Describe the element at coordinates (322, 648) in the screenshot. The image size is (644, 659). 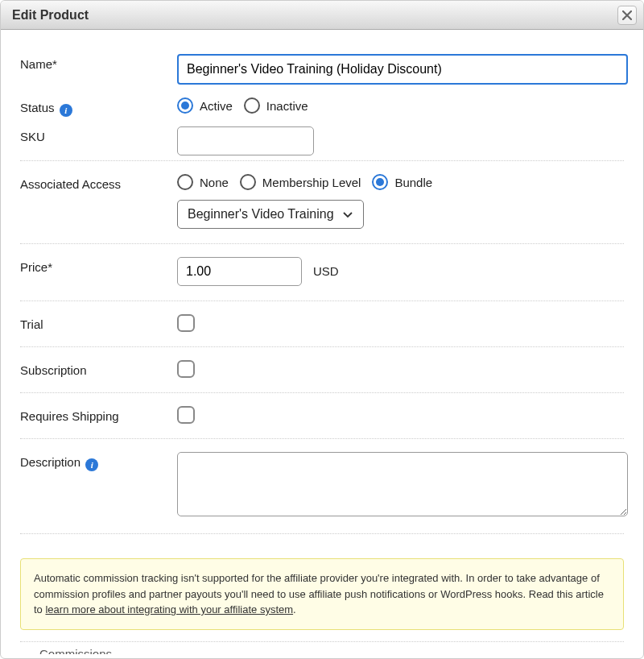
I see `commissions-label: Commissions` at that location.